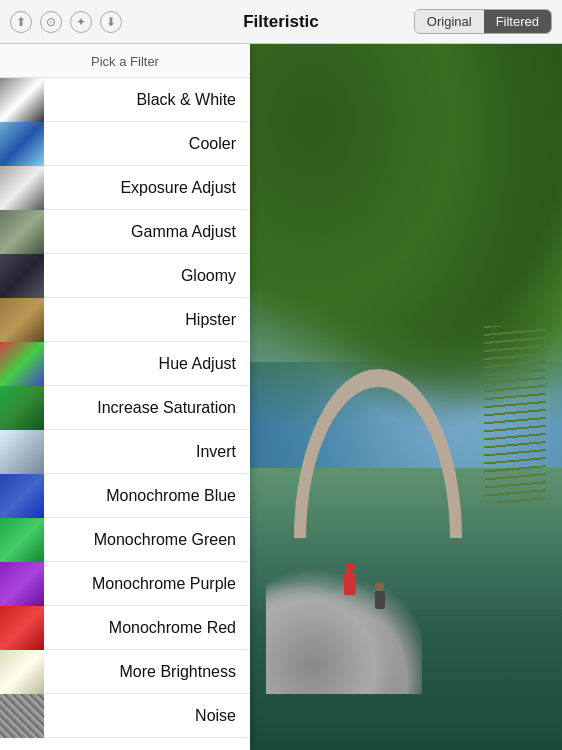 Image resolution: width=562 pixels, height=750 pixels. Describe the element at coordinates (21, 22) in the screenshot. I see `share-icon: ⬆` at that location.